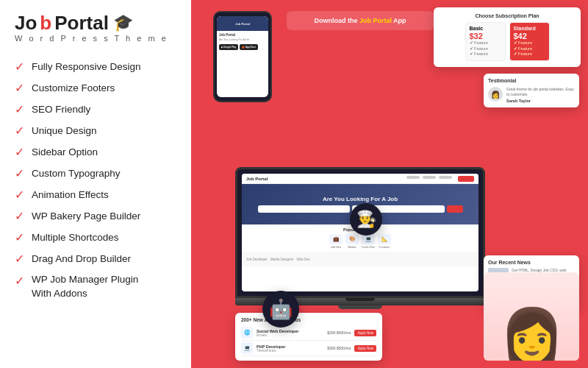  Describe the element at coordinates (71, 194) in the screenshot. I see `feature-label-animation: Animation Effects` at that location.